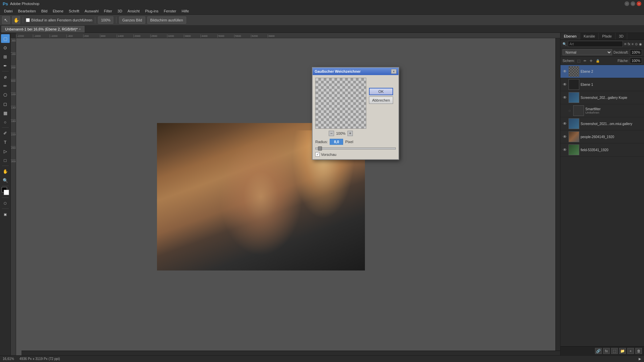 The width and height of the screenshot is (644, 362). I want to click on pen-tool: ✐, so click(5, 133).